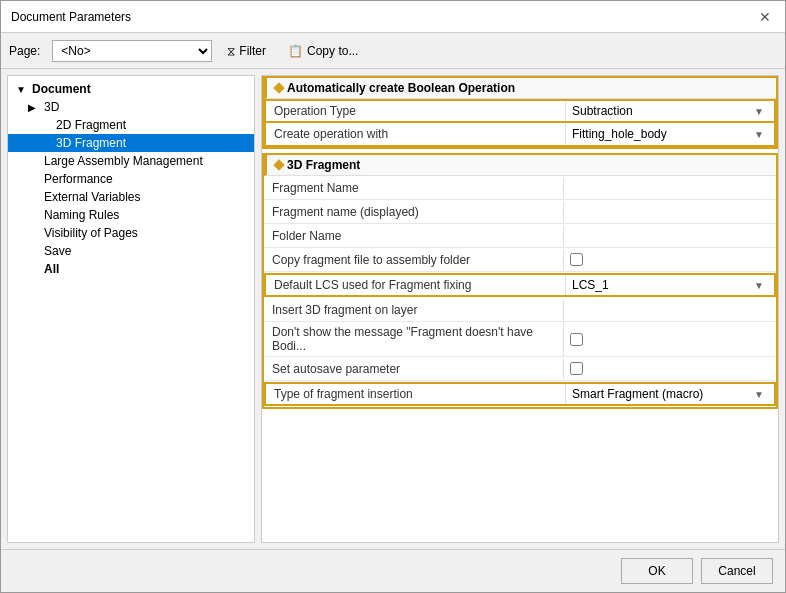 The image size is (786, 593). What do you see at coordinates (520, 166) in the screenshot?
I see `fragment-section-header: 3D Fragment` at bounding box center [520, 166].